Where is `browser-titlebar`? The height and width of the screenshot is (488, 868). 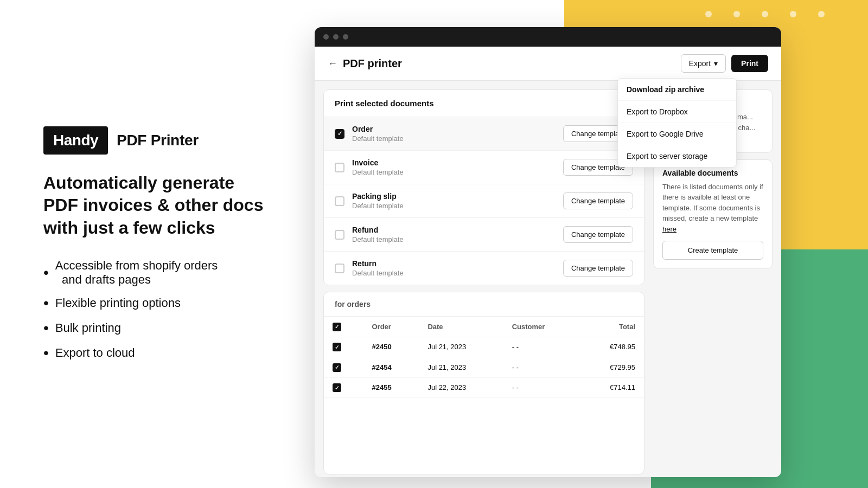 browser-titlebar is located at coordinates (548, 37).